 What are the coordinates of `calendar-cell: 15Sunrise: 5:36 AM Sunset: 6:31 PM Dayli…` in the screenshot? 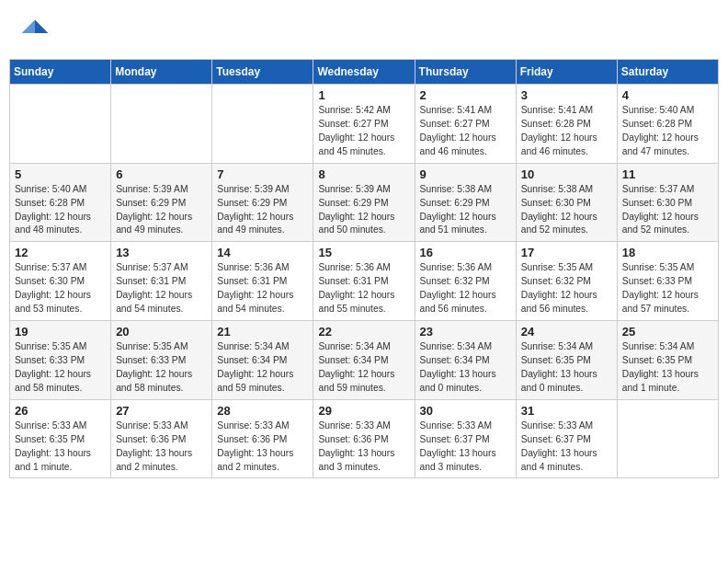 It's located at (364, 282).